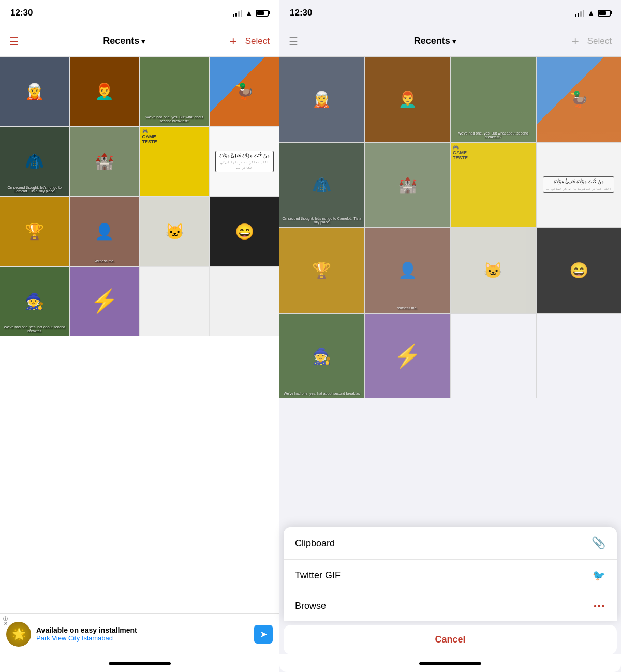 The height and width of the screenshot is (672, 621). I want to click on twitter-gif-action: Twitter GIF 🐦, so click(450, 575).